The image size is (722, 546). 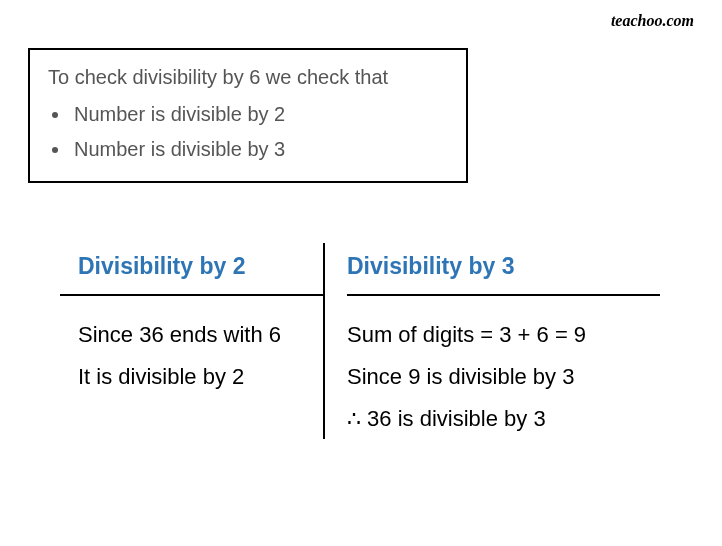 What do you see at coordinates (504, 377) in the screenshot?
I see `body-line: Since 9 is divisible by 3` at bounding box center [504, 377].